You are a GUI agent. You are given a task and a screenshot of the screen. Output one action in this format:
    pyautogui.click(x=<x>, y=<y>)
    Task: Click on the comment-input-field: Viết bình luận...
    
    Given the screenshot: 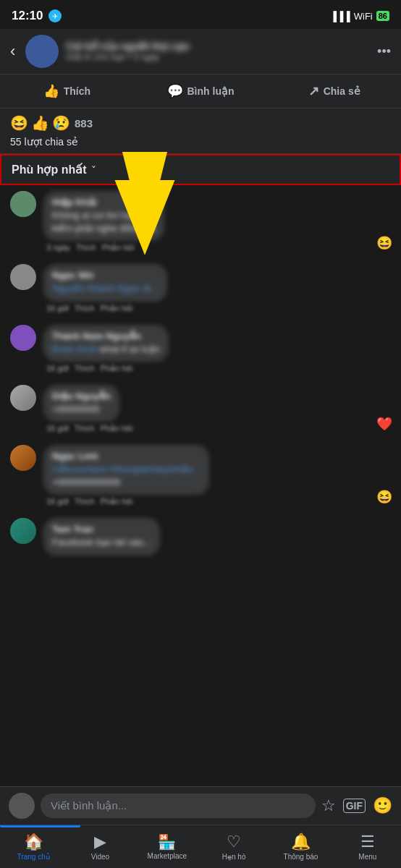 What is the action you would take?
    pyautogui.click(x=178, y=806)
    